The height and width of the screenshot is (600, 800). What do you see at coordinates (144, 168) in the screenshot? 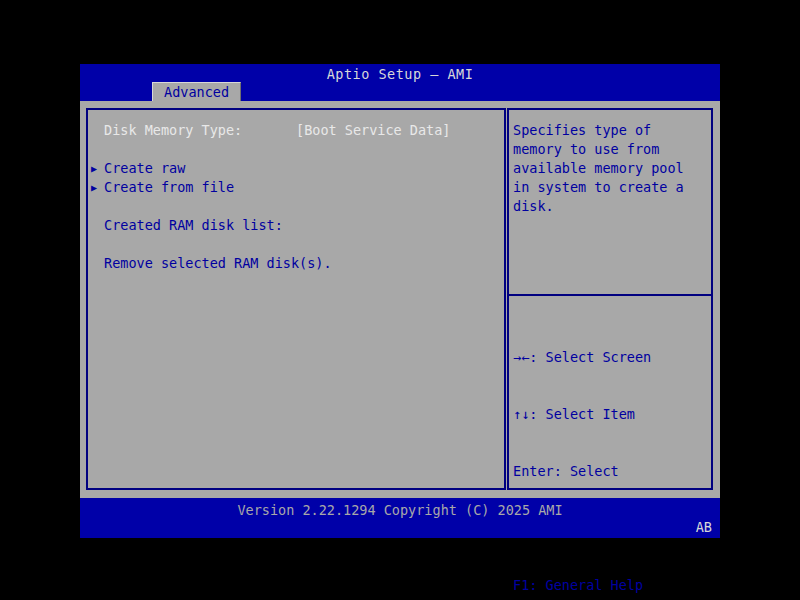
I see `menu-item-label: Create raw` at bounding box center [144, 168].